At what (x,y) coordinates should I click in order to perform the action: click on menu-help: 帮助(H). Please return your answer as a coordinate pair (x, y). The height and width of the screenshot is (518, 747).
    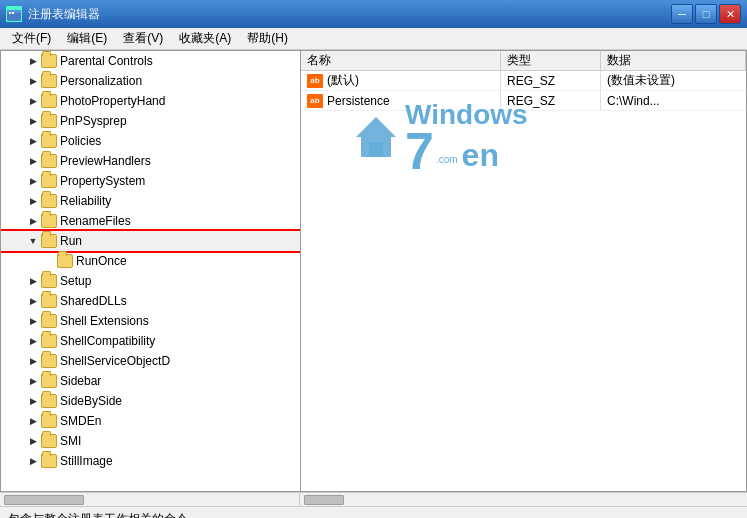
    Looking at the image, I should click on (268, 38).